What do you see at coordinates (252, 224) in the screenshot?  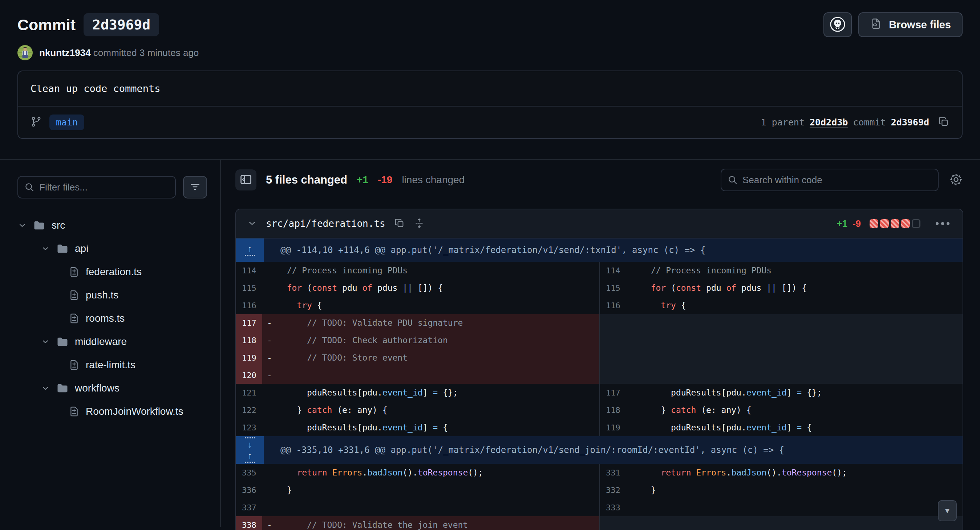 I see `collapse-file-button` at bounding box center [252, 224].